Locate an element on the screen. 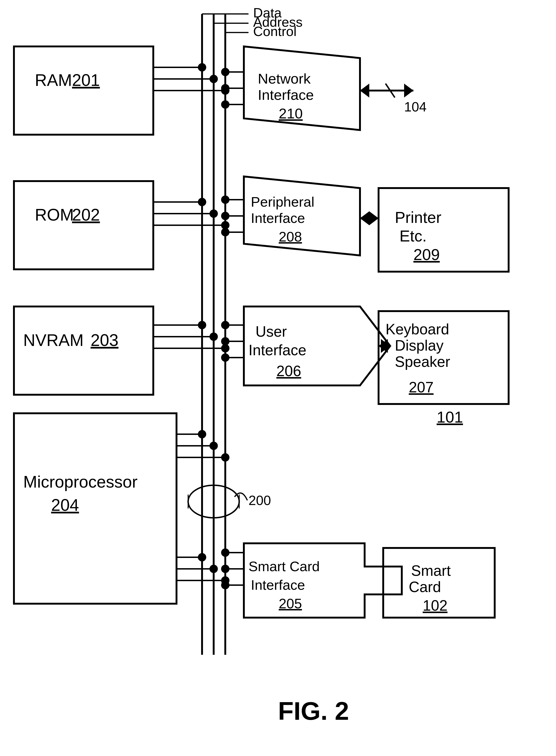 The image size is (556, 756). rom-box is located at coordinates (83, 225).